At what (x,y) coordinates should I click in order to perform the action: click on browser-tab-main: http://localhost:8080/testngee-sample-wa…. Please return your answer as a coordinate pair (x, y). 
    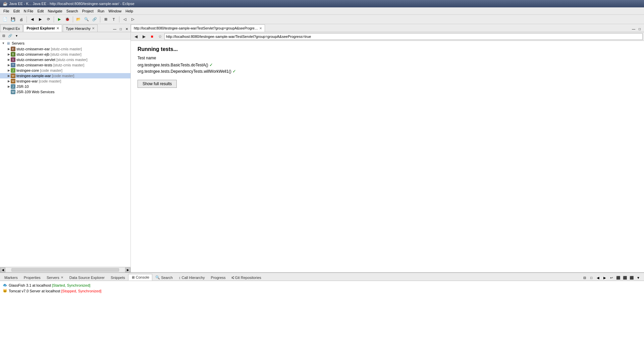
    Looking at the image, I should click on (198, 28).